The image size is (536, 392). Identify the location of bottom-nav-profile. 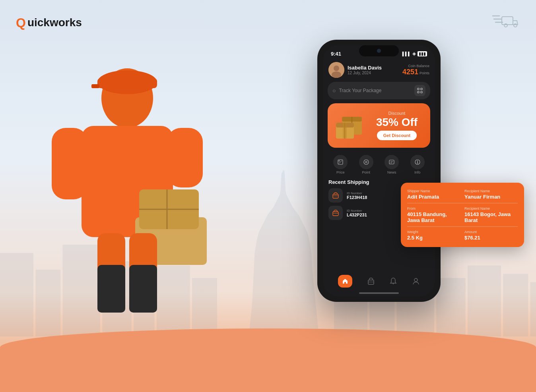
(416, 281).